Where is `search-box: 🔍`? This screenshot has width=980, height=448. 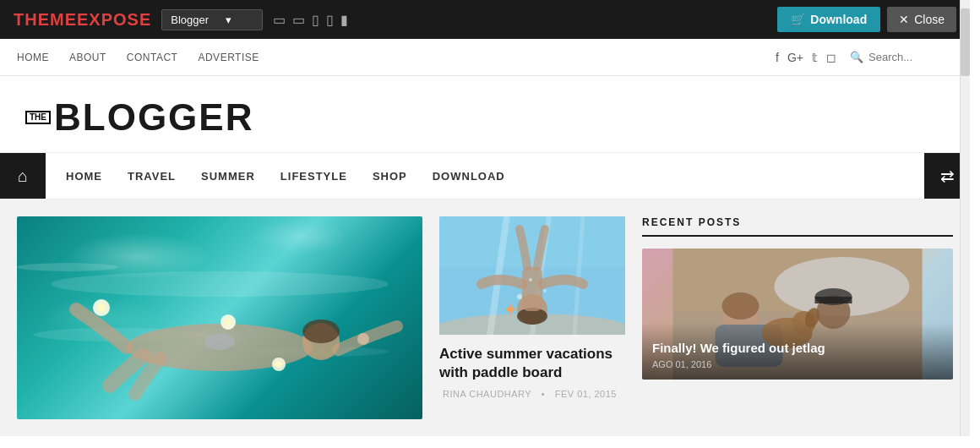
search-box: 🔍 is located at coordinates (901, 57).